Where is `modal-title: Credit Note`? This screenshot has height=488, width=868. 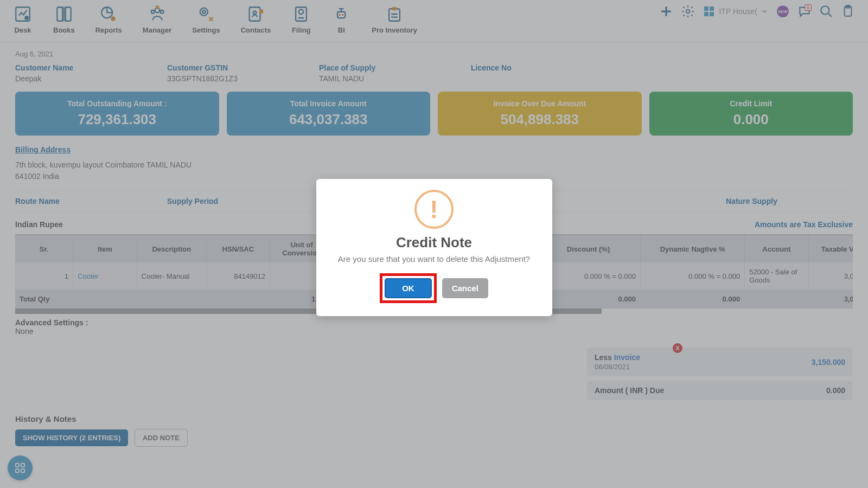 modal-title: Credit Note is located at coordinates (434, 243).